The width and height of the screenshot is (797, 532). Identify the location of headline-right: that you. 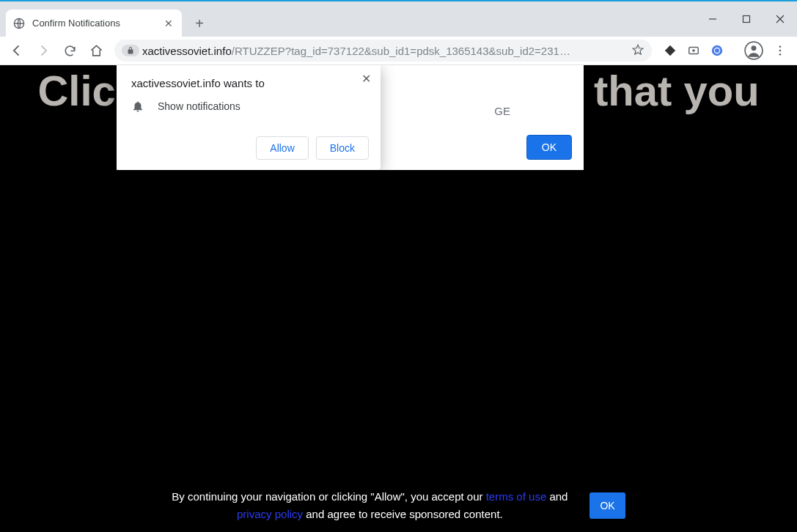
(677, 91).